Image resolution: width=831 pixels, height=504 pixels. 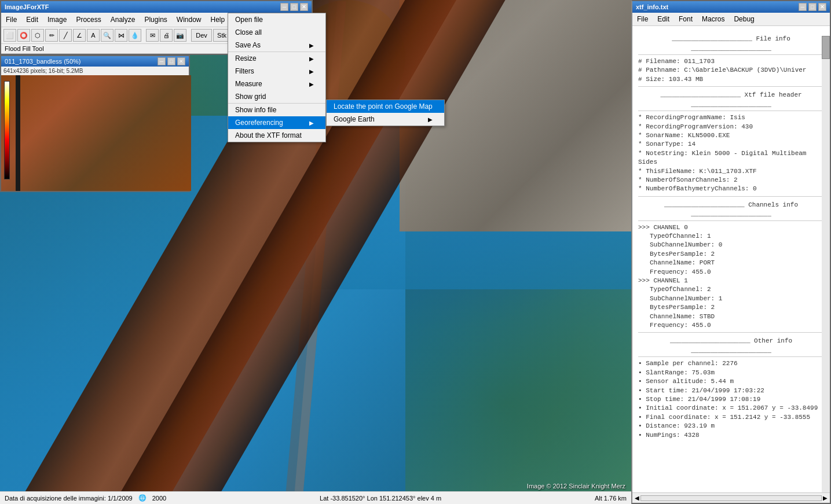 I want to click on colorbar, so click(x=7, y=130).